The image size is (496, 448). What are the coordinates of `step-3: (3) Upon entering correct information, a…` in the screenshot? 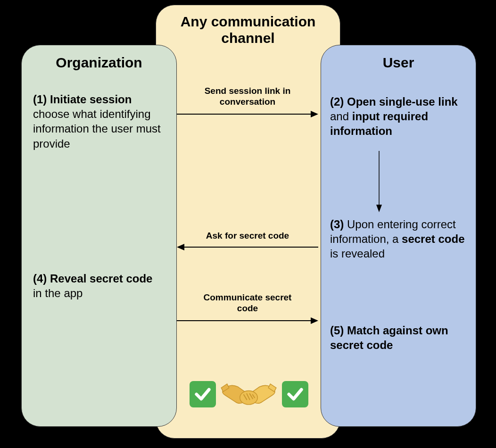 It's located at (398, 239).